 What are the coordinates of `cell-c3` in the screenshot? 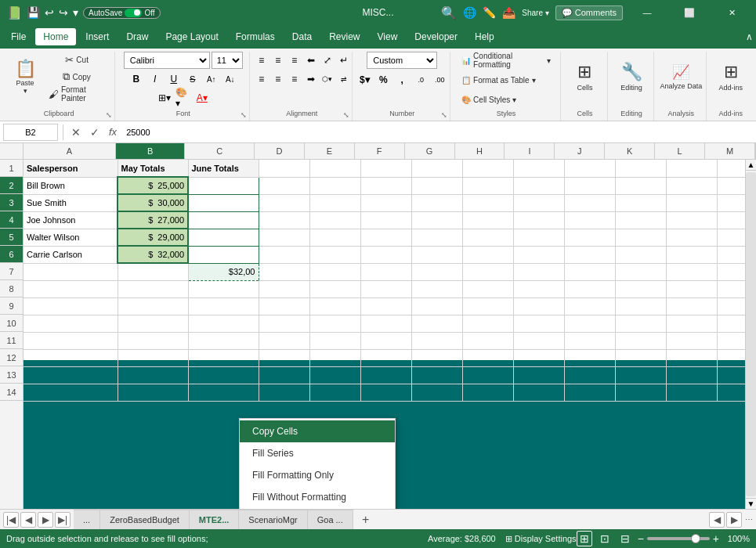 It's located at (223, 203).